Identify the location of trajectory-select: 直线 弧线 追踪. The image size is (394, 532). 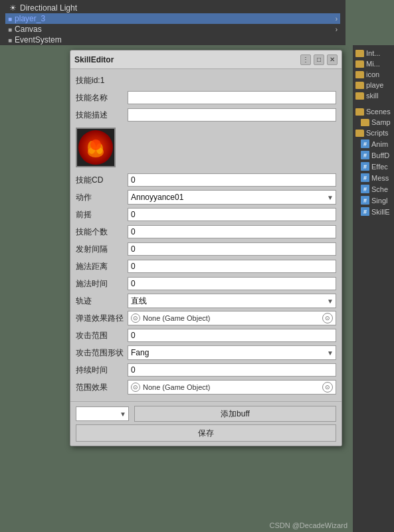
(232, 301).